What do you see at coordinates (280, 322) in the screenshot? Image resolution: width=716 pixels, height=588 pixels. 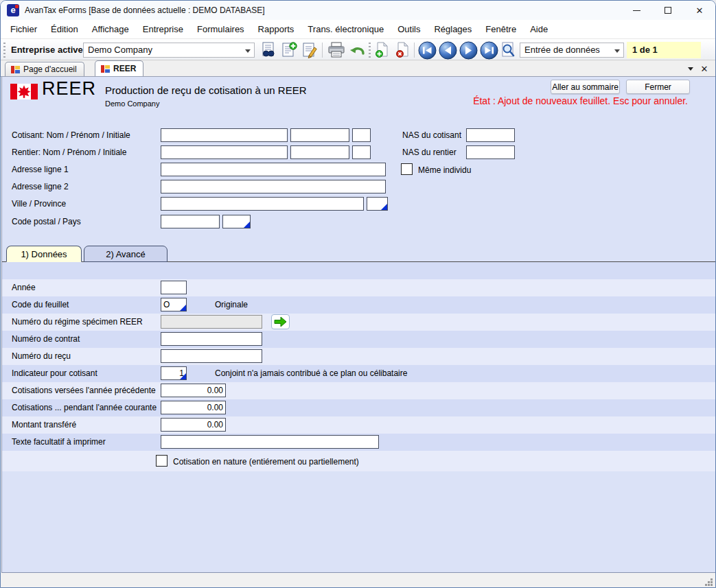 I see `regime-lookup-button` at bounding box center [280, 322].